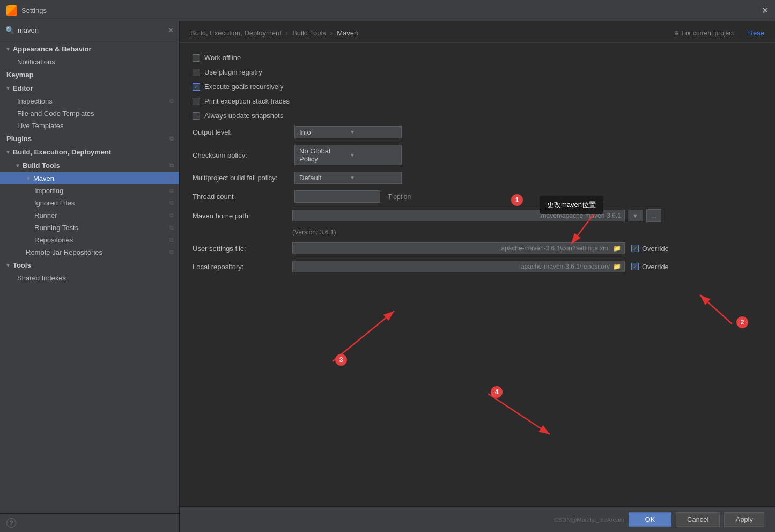 The image size is (775, 532). I want to click on work-offline-check, so click(196, 58).